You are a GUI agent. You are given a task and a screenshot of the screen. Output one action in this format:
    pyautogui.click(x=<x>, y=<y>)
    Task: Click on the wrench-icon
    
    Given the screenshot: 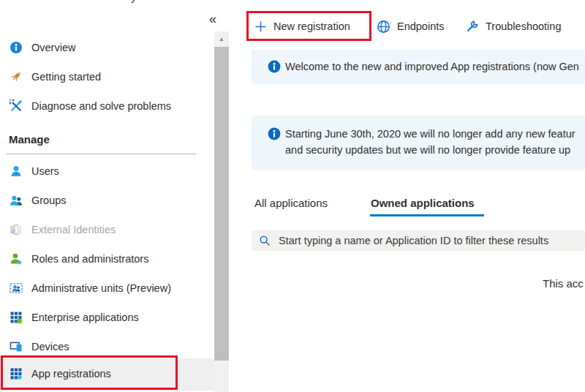 What is the action you would take?
    pyautogui.click(x=472, y=26)
    